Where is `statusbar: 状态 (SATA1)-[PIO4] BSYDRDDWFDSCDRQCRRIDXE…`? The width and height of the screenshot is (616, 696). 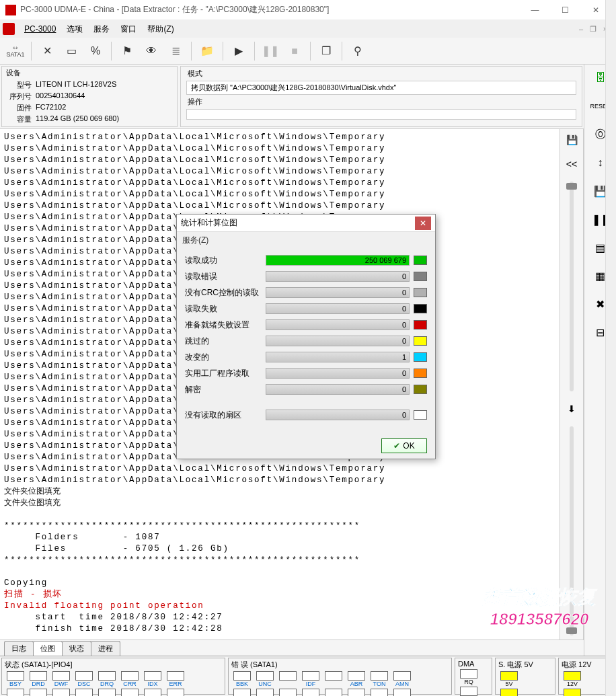 statusbar: 状态 (SATA1)-[PIO4] BSYDRDDWFDSCDRQCRRIDXE… is located at coordinates (308, 676).